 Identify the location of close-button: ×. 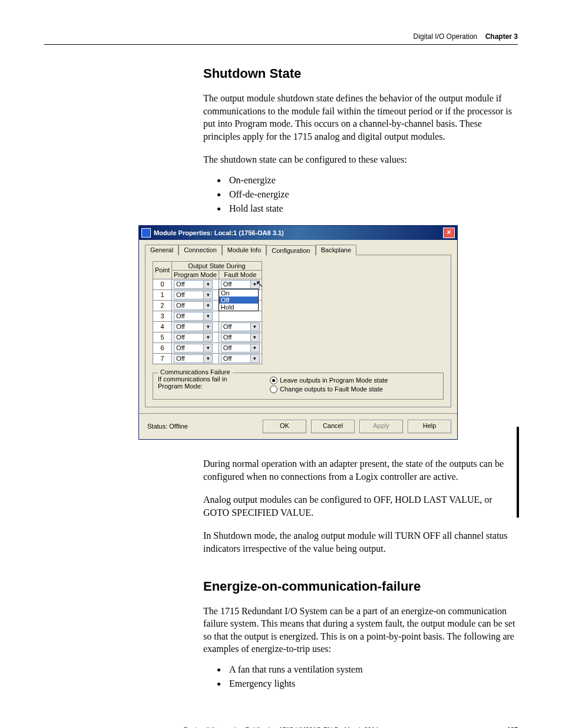
(449, 233).